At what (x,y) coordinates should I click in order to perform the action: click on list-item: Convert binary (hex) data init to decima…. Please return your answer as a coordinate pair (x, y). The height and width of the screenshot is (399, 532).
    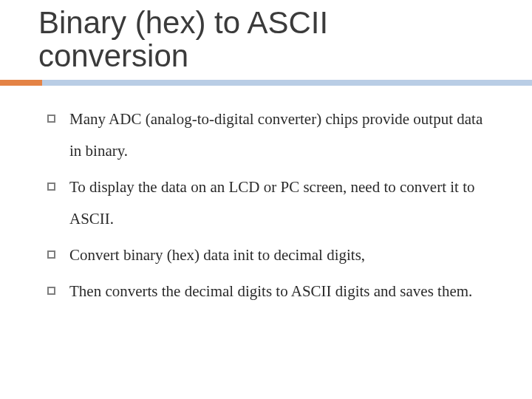
    Looking at the image, I should click on (273, 256).